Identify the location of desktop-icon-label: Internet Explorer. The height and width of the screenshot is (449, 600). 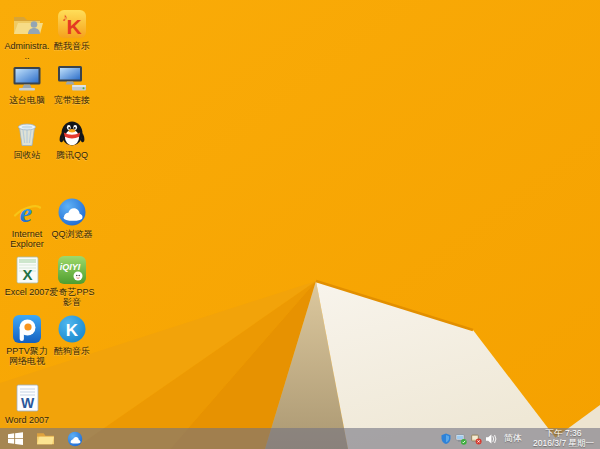
(27, 239).